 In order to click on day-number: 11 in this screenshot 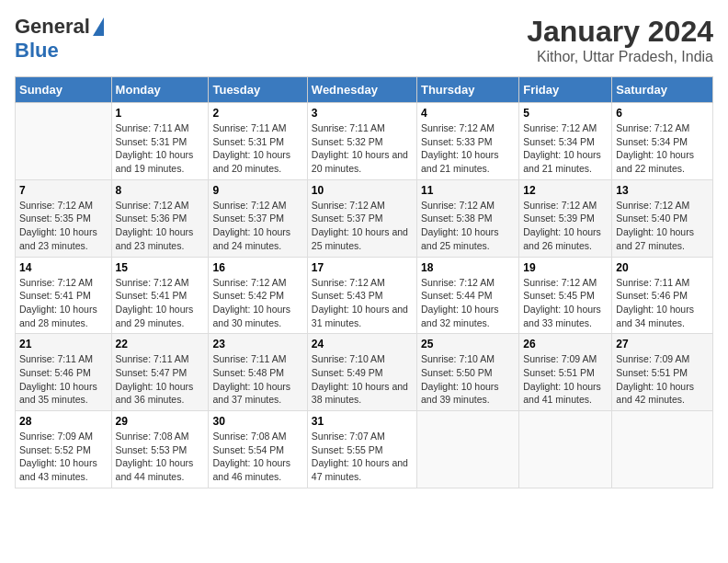, I will do `click(468, 190)`.